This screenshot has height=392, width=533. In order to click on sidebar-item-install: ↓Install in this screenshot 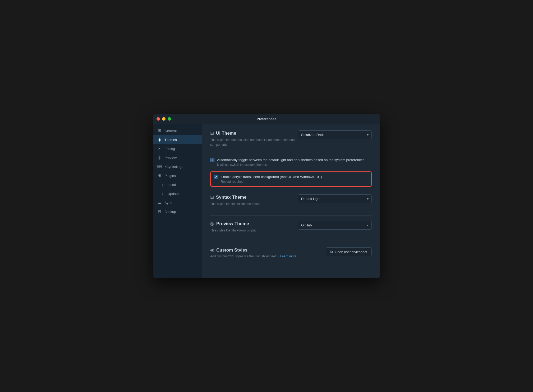, I will do `click(177, 185)`.